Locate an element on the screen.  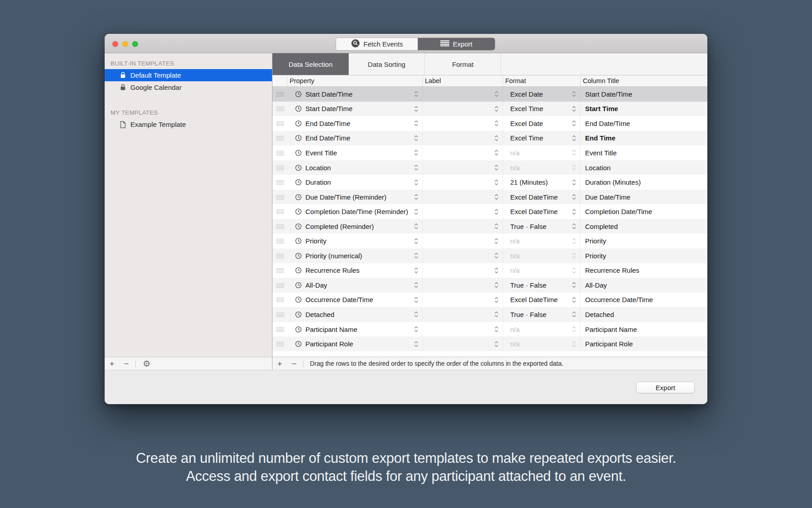
column-title-cell: Duration (Minutes) is located at coordinates (644, 182).